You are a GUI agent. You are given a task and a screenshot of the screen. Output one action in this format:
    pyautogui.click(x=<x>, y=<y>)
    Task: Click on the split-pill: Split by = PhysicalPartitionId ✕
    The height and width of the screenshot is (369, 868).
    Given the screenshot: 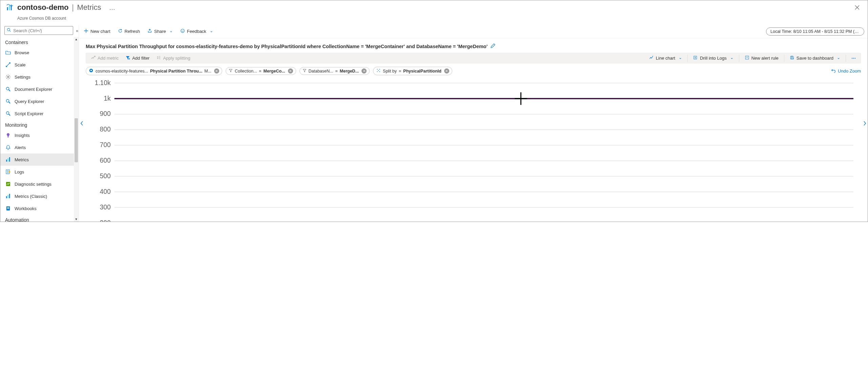 What is the action you would take?
    pyautogui.click(x=413, y=71)
    